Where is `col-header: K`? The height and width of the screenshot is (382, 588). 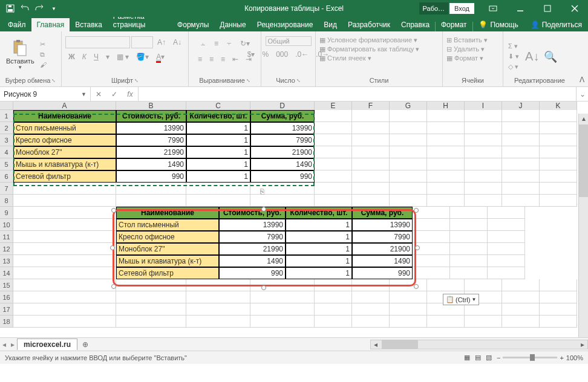 col-header: K is located at coordinates (558, 106).